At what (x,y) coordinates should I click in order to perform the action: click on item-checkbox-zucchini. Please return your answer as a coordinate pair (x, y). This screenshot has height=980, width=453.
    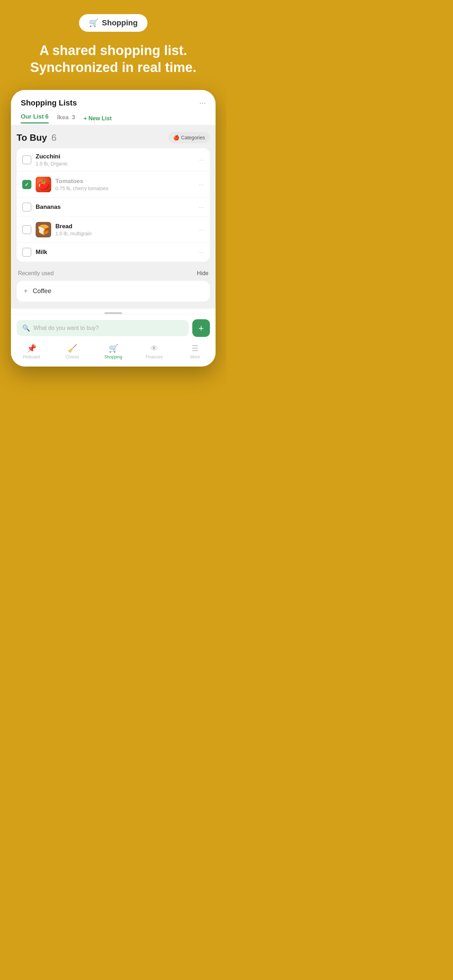
    Looking at the image, I should click on (27, 160).